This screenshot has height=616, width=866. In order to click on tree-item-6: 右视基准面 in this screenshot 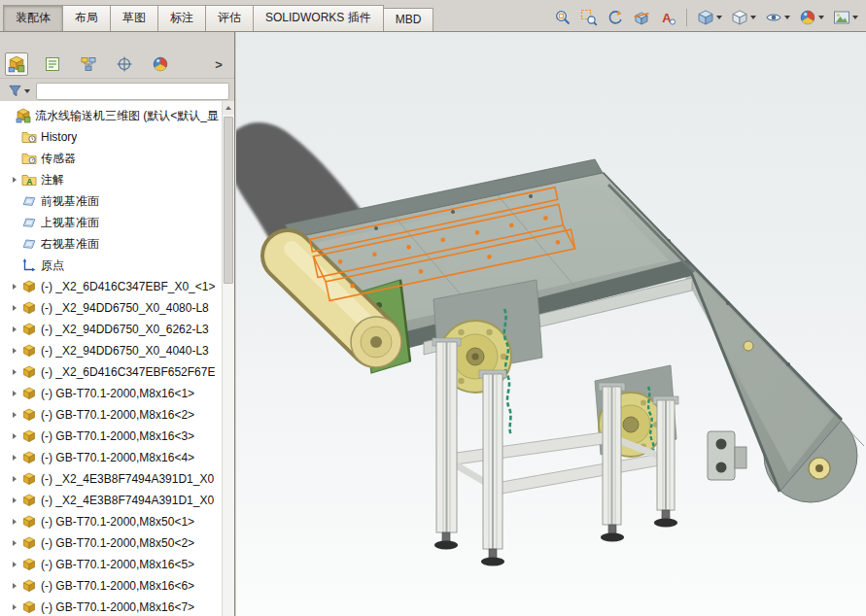, I will do `click(111, 244)`.